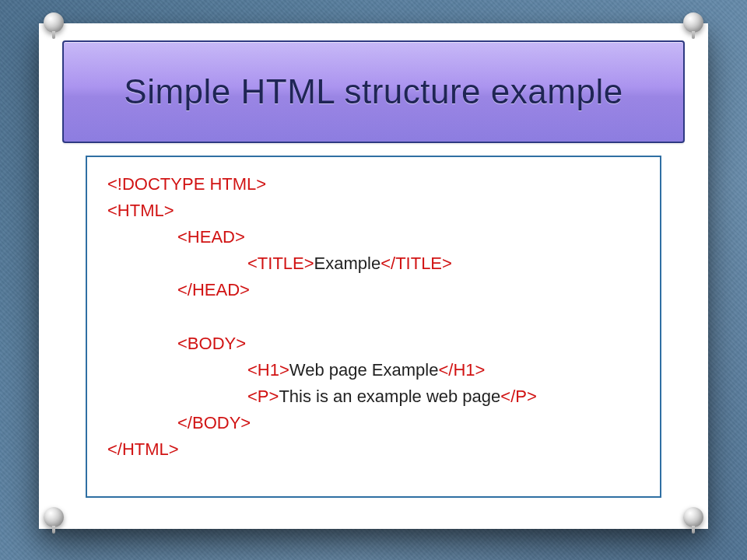  What do you see at coordinates (374, 317) in the screenshot?
I see `blank-line` at bounding box center [374, 317].